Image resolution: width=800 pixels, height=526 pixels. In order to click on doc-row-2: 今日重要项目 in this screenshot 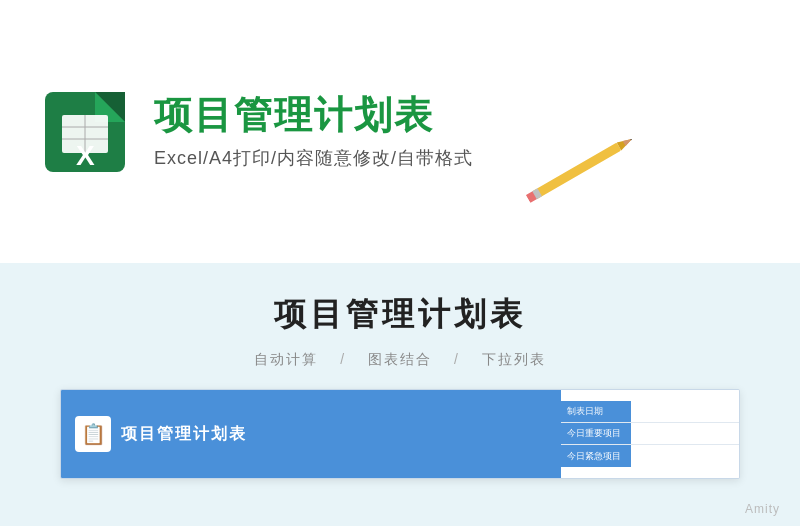, I will do `click(650, 434)`.